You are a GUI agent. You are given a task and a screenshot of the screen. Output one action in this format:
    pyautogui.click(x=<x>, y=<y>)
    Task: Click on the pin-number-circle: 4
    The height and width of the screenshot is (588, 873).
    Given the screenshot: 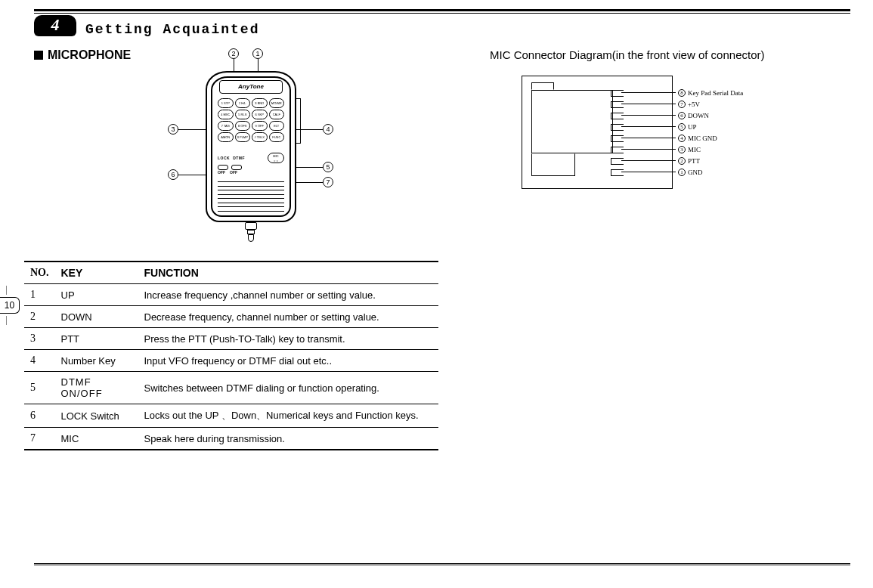 What is the action you would take?
    pyautogui.click(x=682, y=138)
    